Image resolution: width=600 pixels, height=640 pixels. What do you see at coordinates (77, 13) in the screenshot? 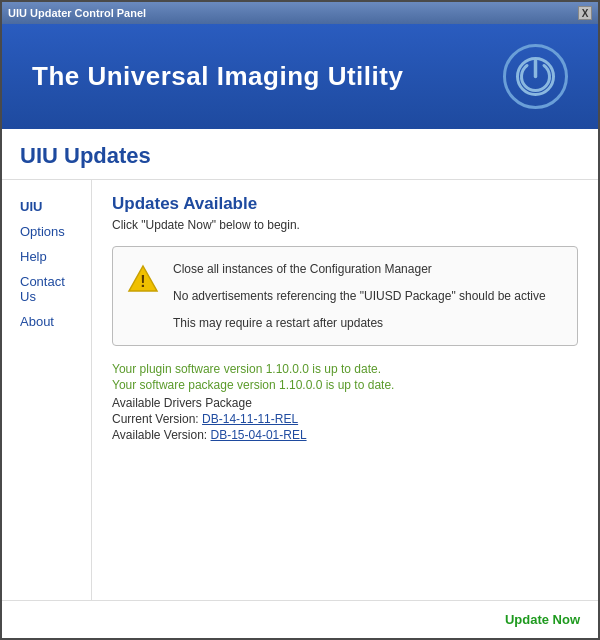
I see `title-bar-text: UIU Updater Control Panel` at bounding box center [77, 13].